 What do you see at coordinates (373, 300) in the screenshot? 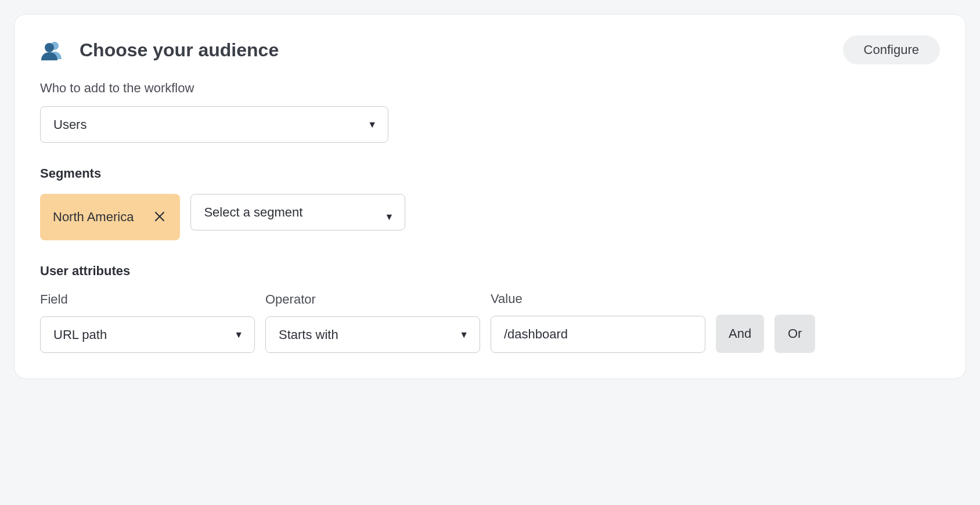
I see `attr-operator-label: Operator` at bounding box center [373, 300].